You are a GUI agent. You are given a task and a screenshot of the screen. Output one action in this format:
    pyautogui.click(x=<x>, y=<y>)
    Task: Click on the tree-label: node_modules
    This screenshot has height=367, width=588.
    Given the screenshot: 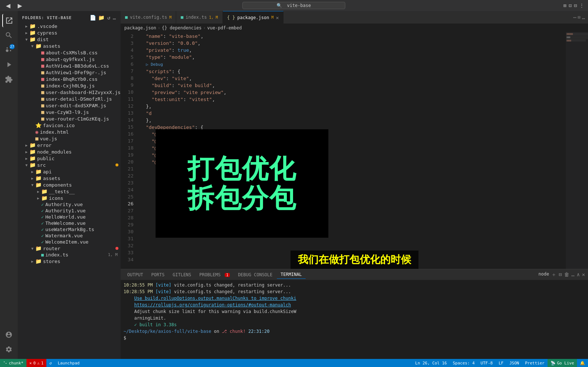 What is the action you would take?
    pyautogui.click(x=79, y=152)
    